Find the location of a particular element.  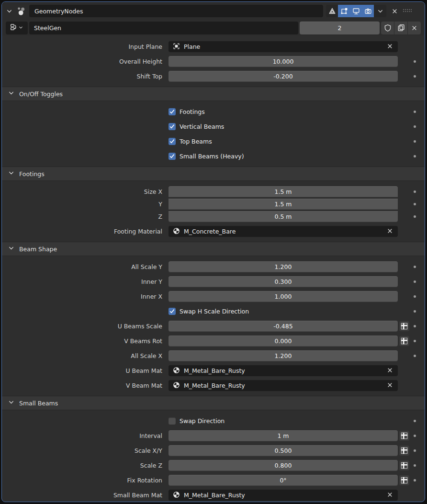

small-beams-heavy-checkbox is located at coordinates (172, 156).